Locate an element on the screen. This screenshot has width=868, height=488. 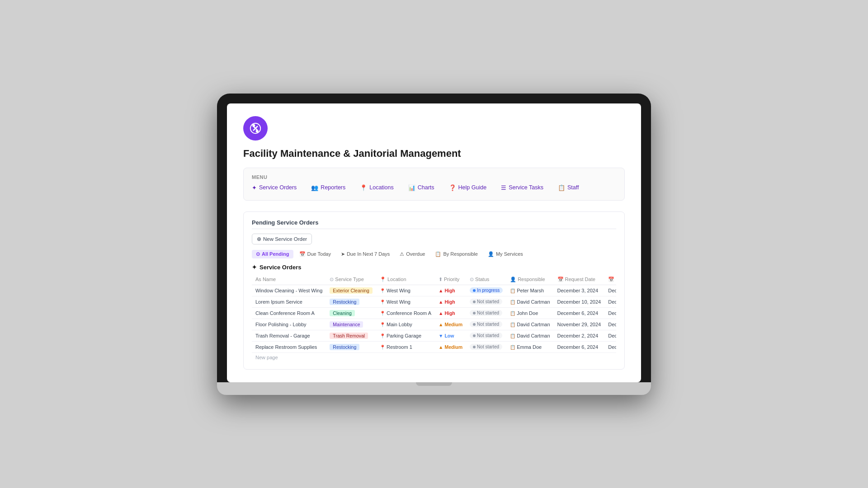
service-orders-heading-label: Service Orders is located at coordinates (280, 267).